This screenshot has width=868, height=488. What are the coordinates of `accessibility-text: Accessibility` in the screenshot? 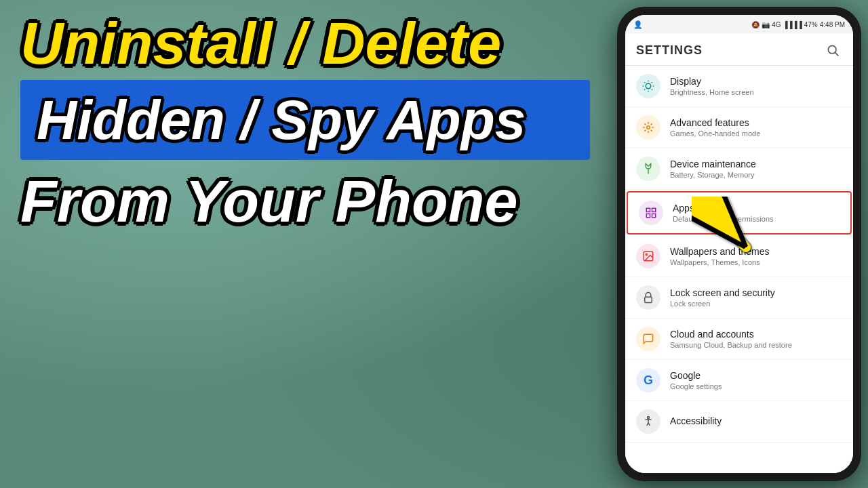 It's located at (756, 422).